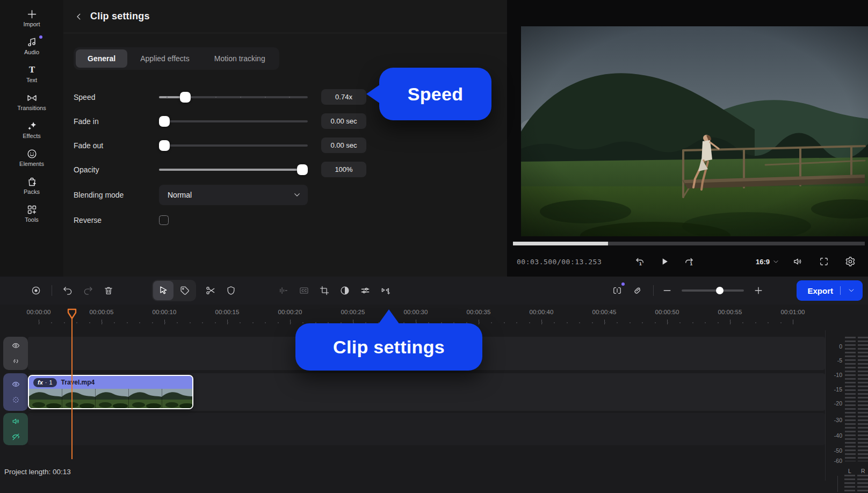  Describe the element at coordinates (32, 18) in the screenshot. I see `sidebar-item-import: Import` at that location.